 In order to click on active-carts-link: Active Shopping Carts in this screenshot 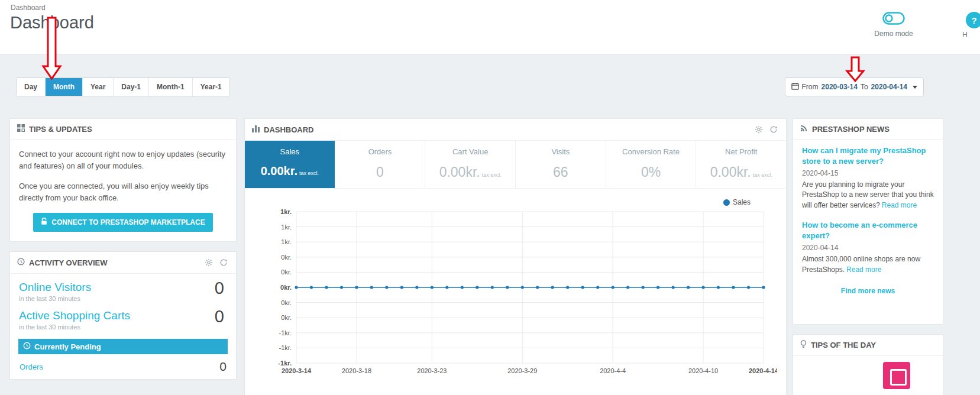, I will do `click(123, 316)`.